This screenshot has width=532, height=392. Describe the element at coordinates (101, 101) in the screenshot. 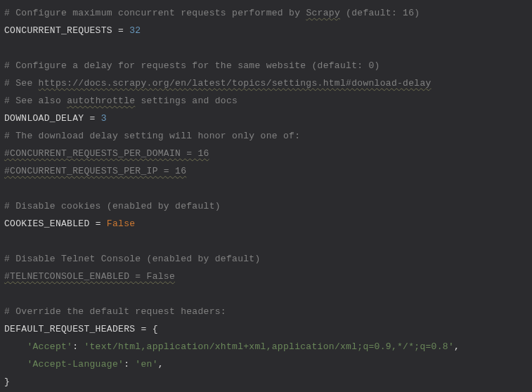

I see `comment-word-autothrottle: autothrottle` at that location.